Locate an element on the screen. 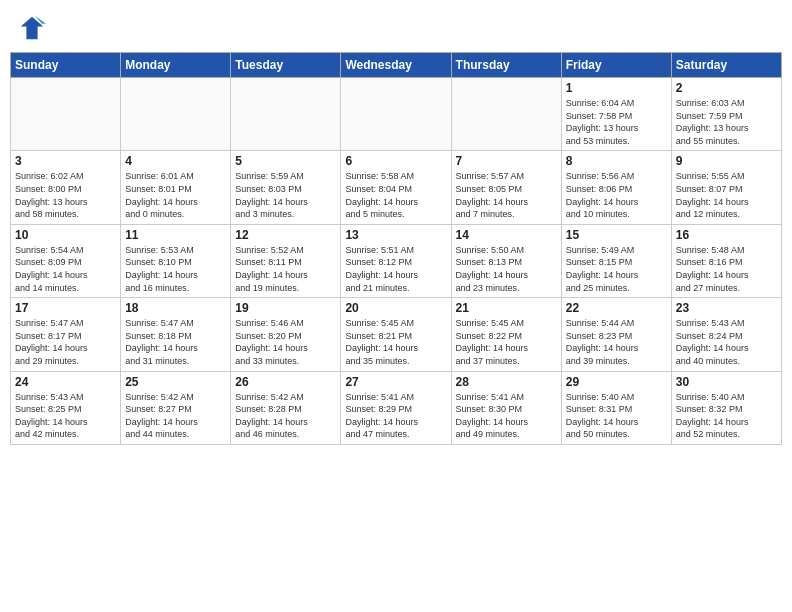 The width and height of the screenshot is (792, 612). day-number: 9 is located at coordinates (726, 161).